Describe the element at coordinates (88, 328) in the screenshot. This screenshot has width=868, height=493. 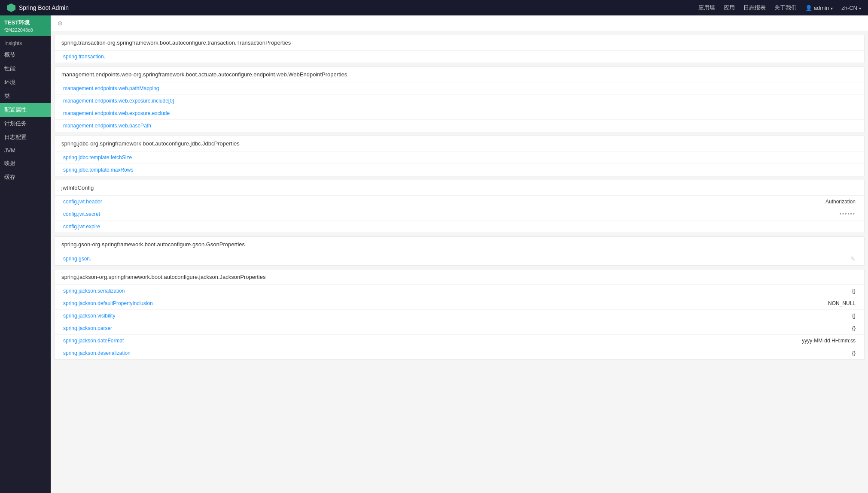
I see `config-key: spring.jackson.parser` at that location.